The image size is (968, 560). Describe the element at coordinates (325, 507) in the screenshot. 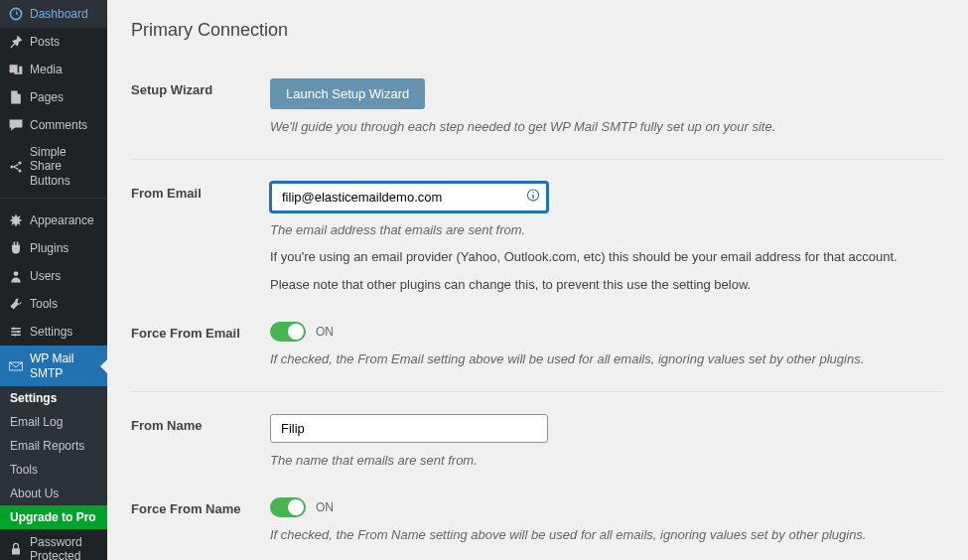

I see `force-from-name-state: ON` at that location.